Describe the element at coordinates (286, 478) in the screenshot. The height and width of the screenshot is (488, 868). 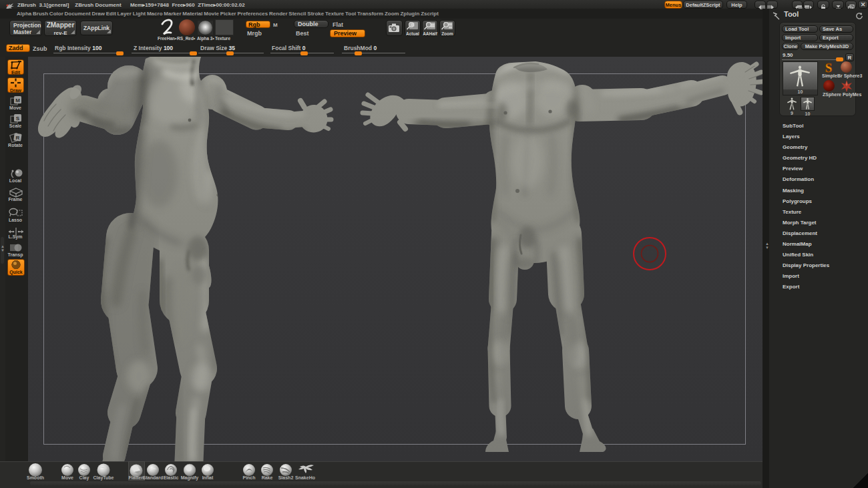
I see `svg-text: Slash2` at that location.